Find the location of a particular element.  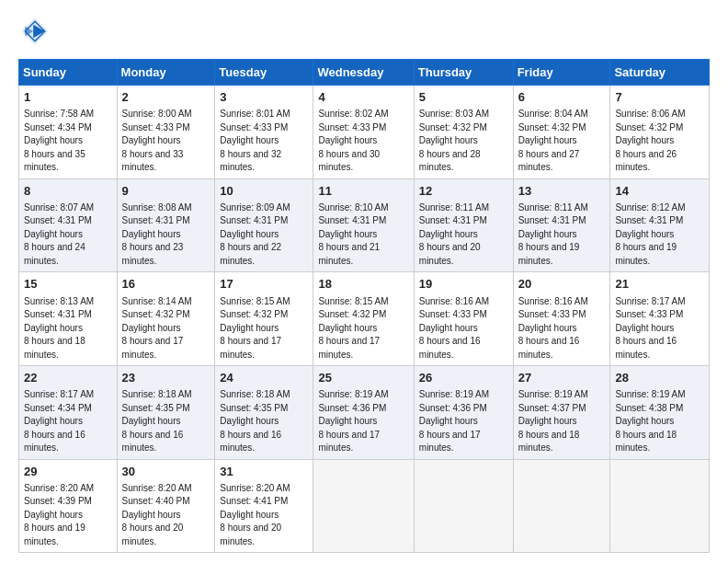

calendar-cell: 16Sunrise: 8:14 AMSunset: 4:32 PMDayligh… is located at coordinates (165, 319).